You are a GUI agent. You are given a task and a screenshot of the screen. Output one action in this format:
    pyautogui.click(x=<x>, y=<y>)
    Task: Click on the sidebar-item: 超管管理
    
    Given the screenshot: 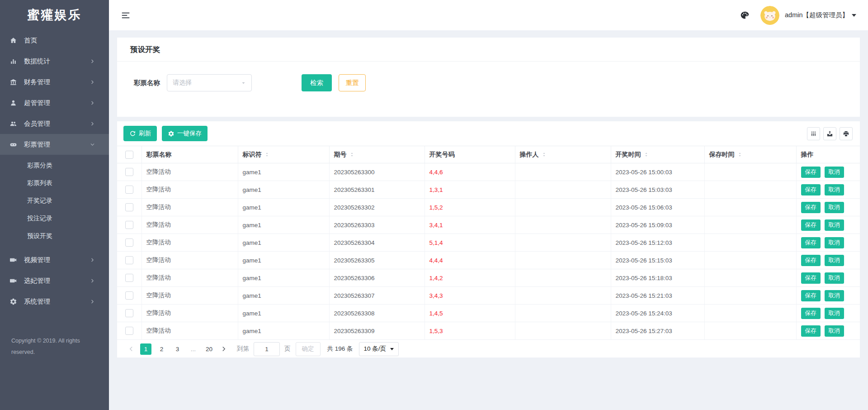 What is the action you would take?
    pyautogui.click(x=54, y=103)
    